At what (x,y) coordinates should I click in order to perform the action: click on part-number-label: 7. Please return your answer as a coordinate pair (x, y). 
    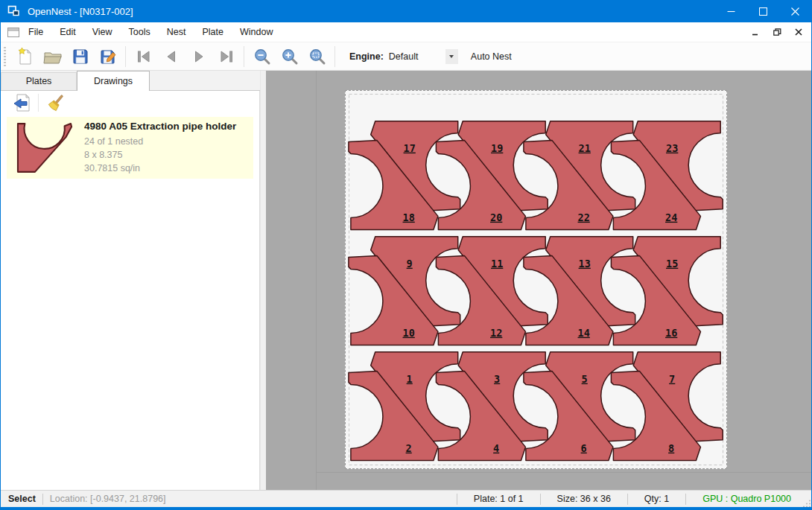
    Looking at the image, I should click on (672, 379).